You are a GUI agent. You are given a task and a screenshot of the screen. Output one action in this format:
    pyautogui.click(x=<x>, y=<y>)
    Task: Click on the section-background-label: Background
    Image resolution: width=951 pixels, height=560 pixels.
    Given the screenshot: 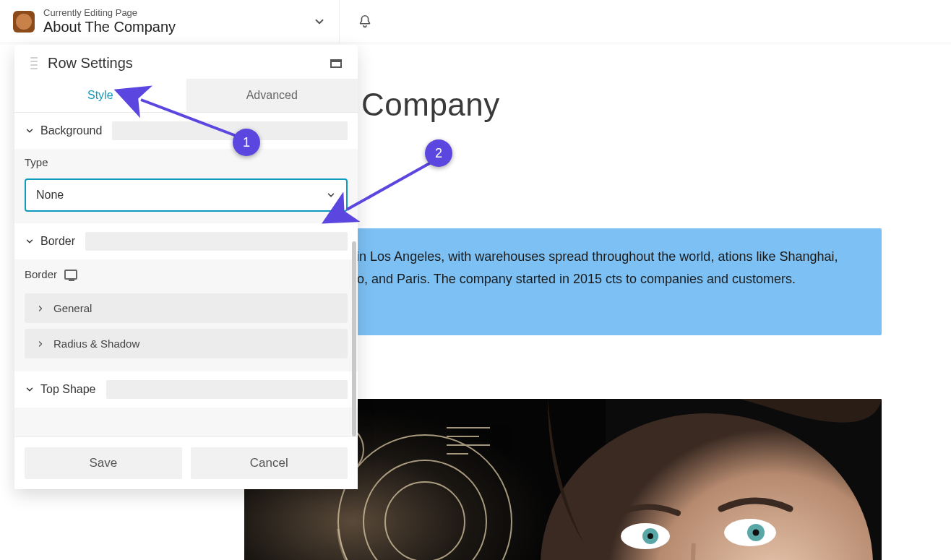 What is the action you would take?
    pyautogui.click(x=71, y=131)
    